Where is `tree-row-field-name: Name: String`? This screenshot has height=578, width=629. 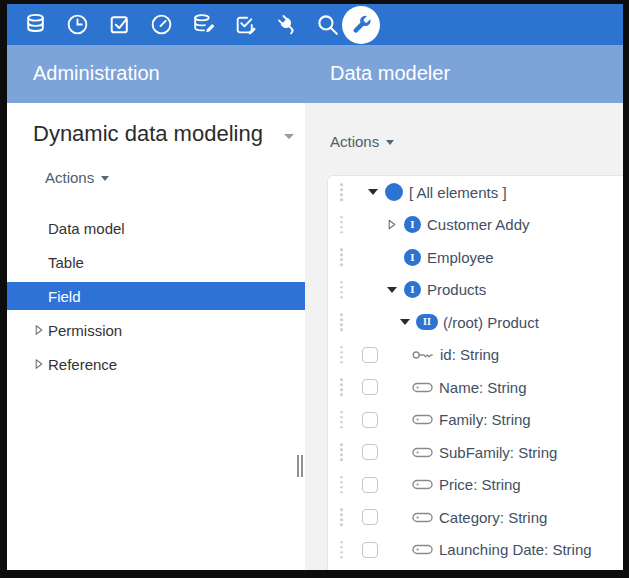 tree-row-field-name: Name: String is located at coordinates (476, 388).